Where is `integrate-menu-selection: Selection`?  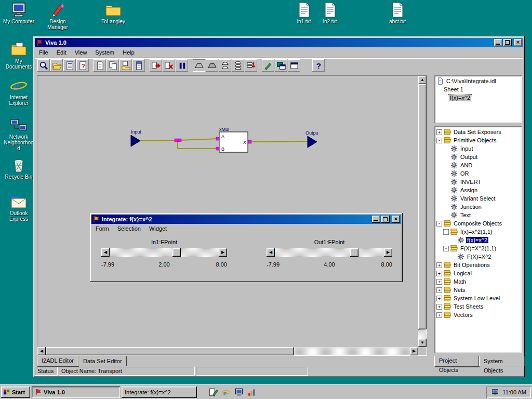 integrate-menu-selection: Selection is located at coordinates (129, 229).